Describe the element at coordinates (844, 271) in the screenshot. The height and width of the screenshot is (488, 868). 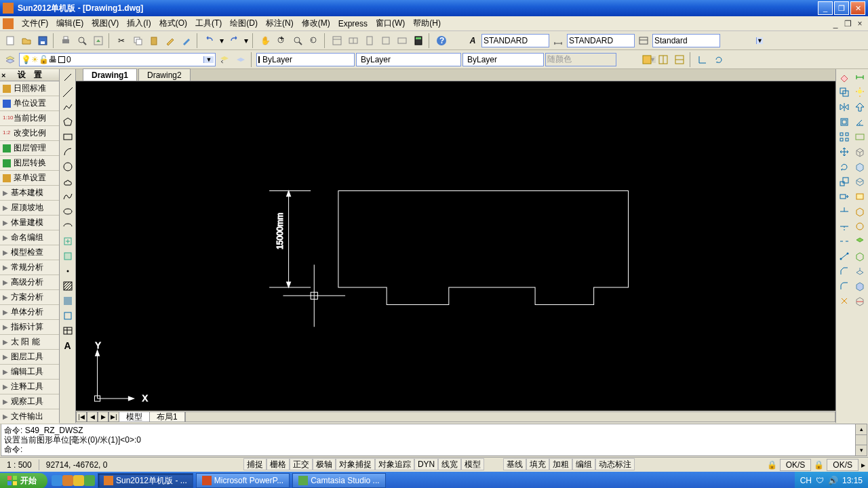
I see `chamfer-icon` at that location.